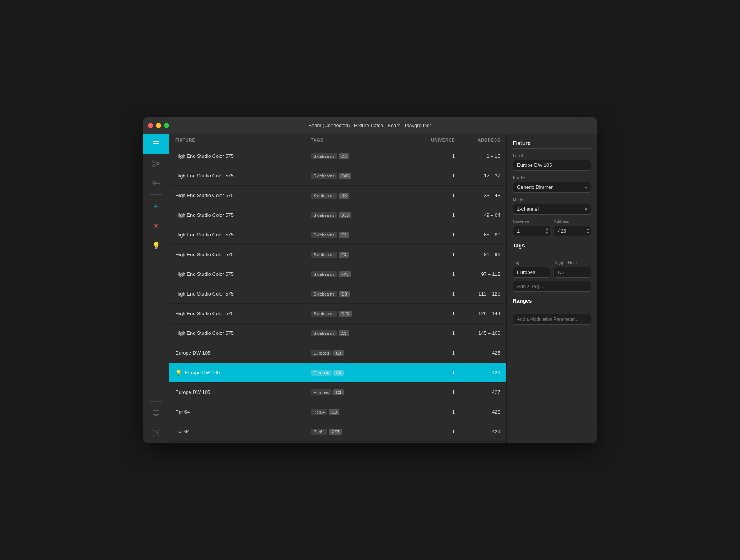 The width and height of the screenshot is (740, 560). I want to click on tag-badge: A3, so click(344, 333).